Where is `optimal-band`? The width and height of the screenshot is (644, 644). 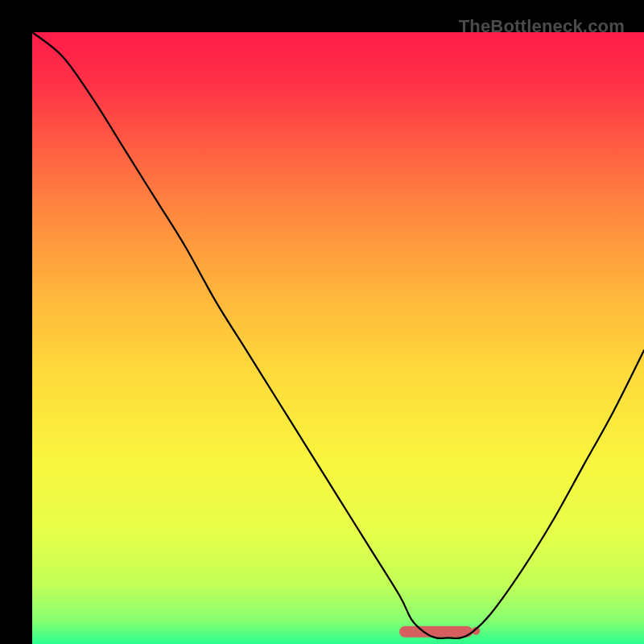
optimal-band is located at coordinates (436, 632).